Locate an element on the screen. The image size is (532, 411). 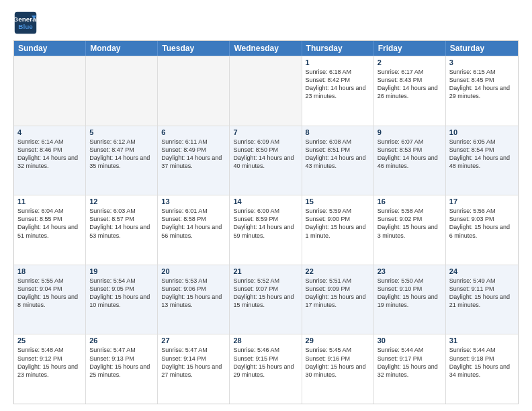
cell-info: Sunrise: 5:44 AM Sunset: 9:18 PM Dayligh… is located at coordinates (482, 363).